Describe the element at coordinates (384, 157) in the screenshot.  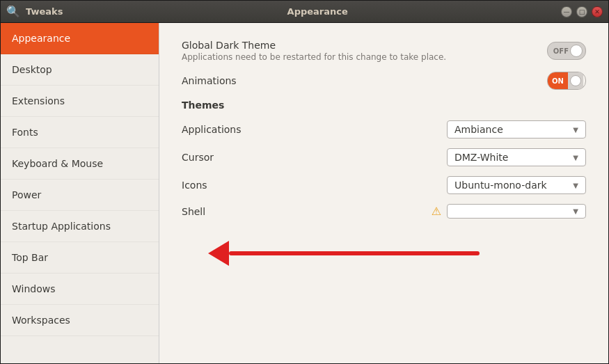
I see `cursor-theme-row: Cursor DMZ-White ▼` at that location.